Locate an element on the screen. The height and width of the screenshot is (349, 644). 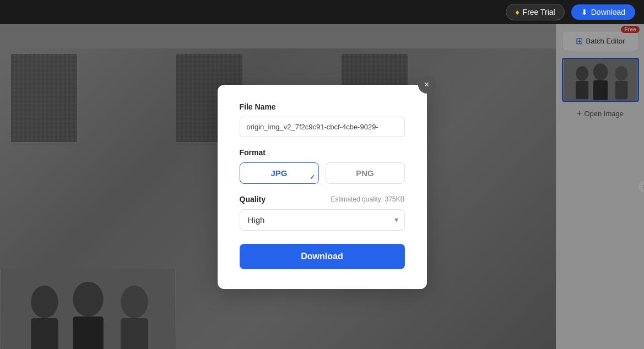
download-arrow-icon: ⬇ is located at coordinates (585, 12).